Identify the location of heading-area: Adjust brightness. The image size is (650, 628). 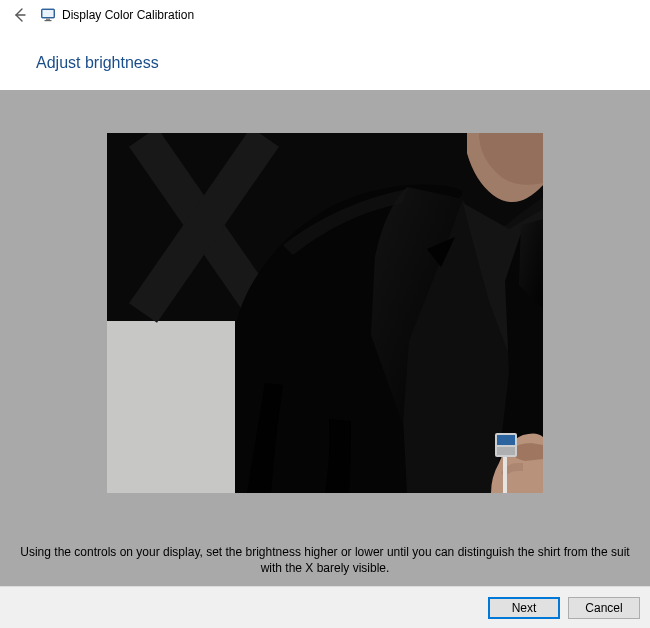
(325, 60).